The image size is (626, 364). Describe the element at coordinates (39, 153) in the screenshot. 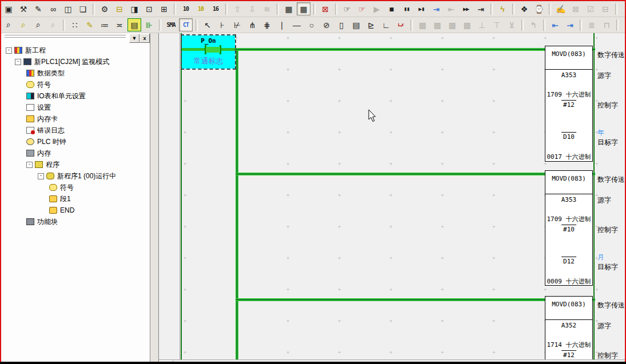

I see `tree-item-memory: 内存` at that location.